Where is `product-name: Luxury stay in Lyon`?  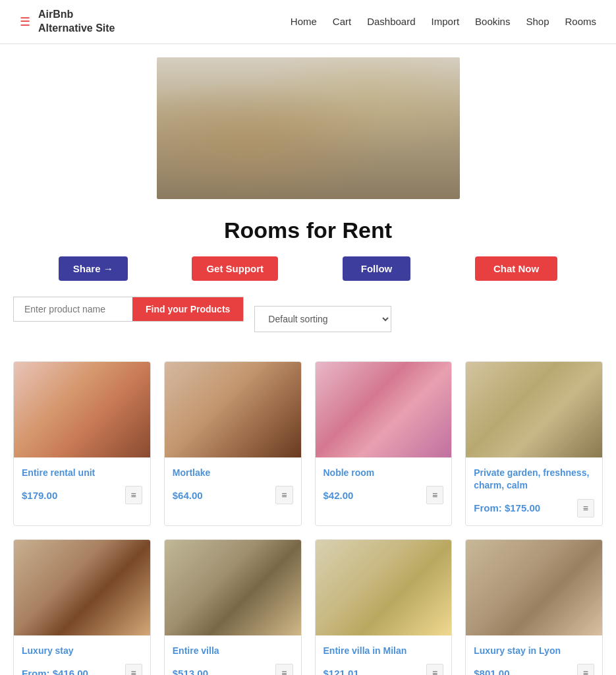
product-name: Luxury stay in Lyon is located at coordinates (534, 651).